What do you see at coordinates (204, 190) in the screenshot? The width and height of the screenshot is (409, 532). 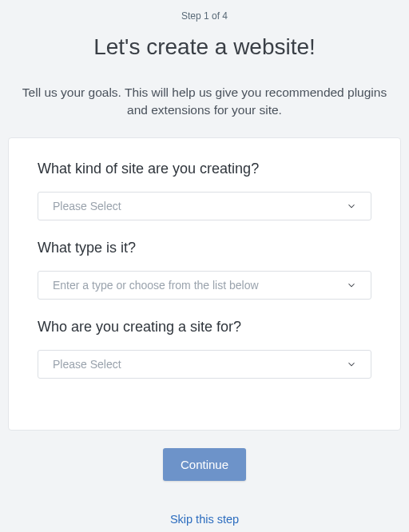 I see `field-site-kind: What kind of site are you creating? Plea…` at bounding box center [204, 190].